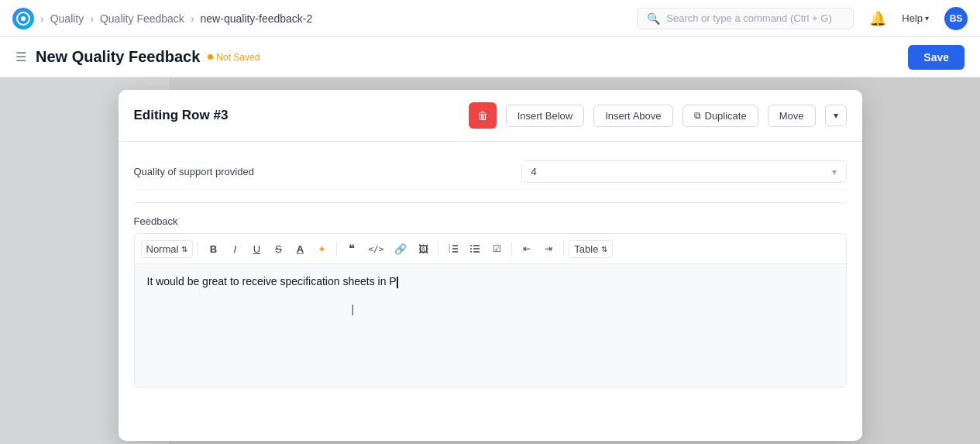 The image size is (980, 444). I want to click on subheader: ☰ New Quality Feedback Not Saved Save, so click(490, 57).